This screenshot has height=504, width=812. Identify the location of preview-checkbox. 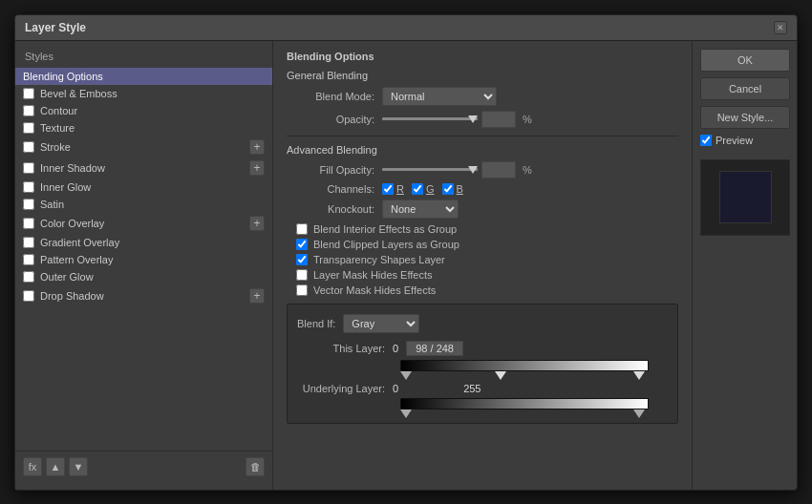
(706, 140).